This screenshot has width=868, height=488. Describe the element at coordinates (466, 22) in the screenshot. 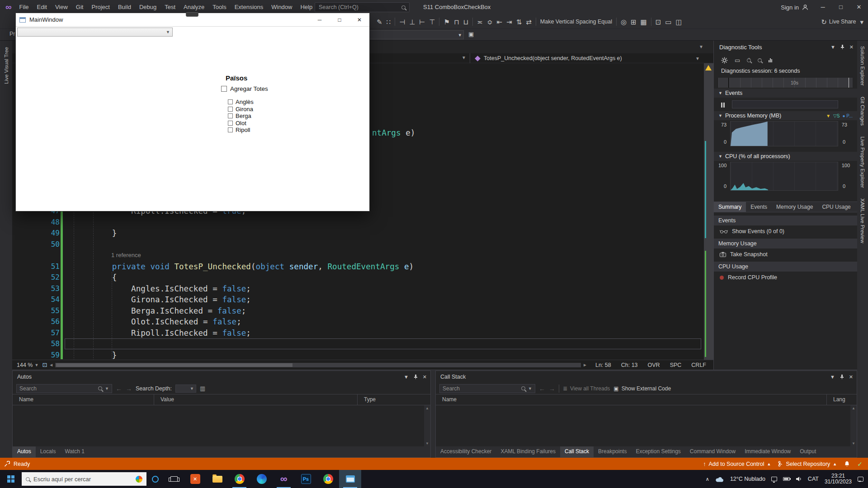

I see `margins-icon: ⊔` at that location.